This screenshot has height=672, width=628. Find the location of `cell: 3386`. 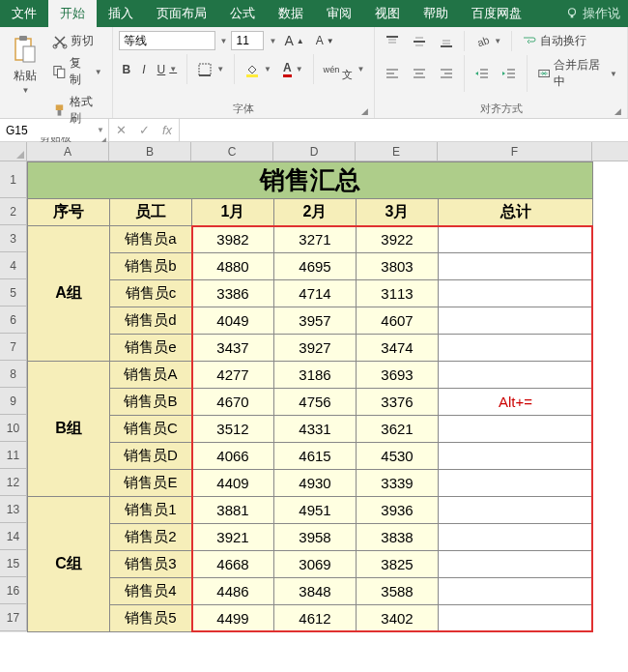

cell: 3386 is located at coordinates (234, 294).